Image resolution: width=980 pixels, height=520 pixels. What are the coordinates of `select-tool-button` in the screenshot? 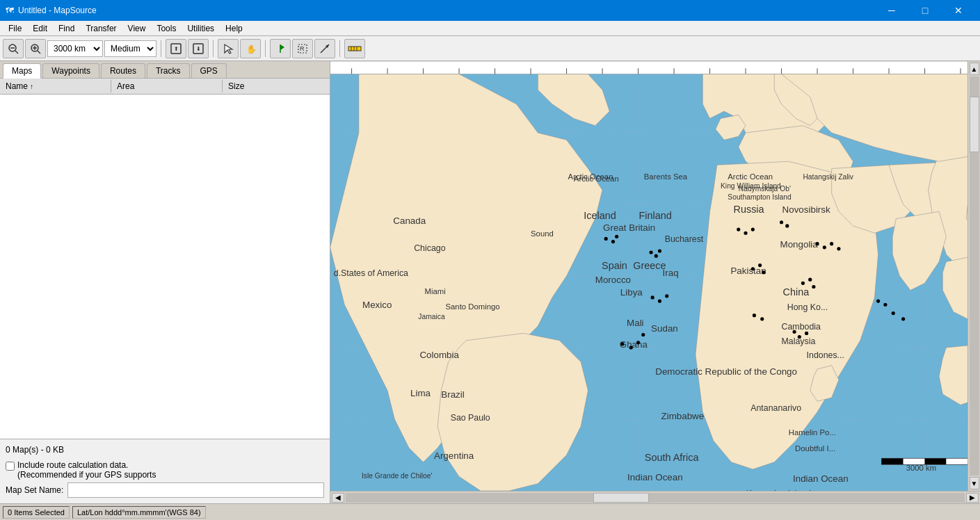 It's located at (228, 49).